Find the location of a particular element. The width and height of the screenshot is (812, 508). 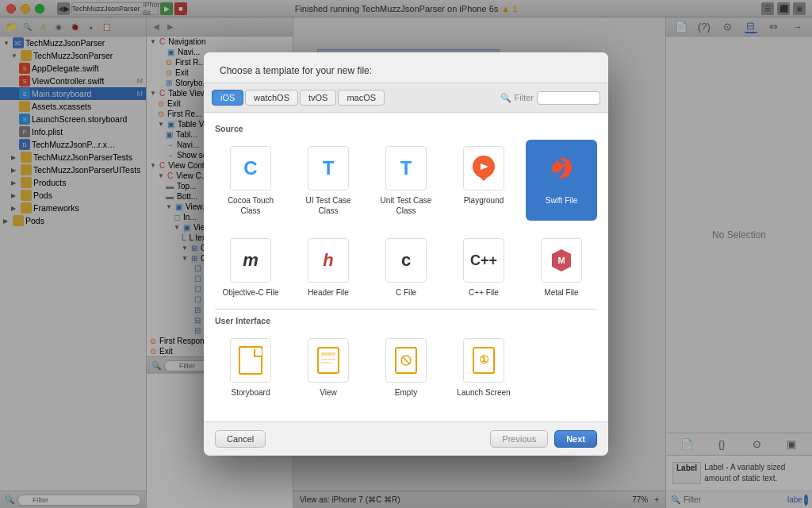

template-view: View is located at coordinates (328, 367).